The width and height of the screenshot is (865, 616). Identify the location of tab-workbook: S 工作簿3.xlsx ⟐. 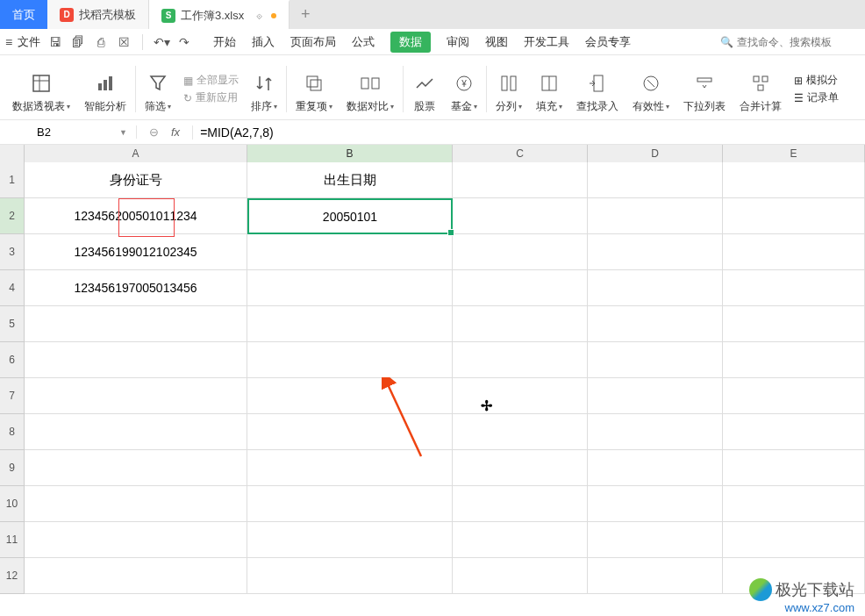
(219, 14).